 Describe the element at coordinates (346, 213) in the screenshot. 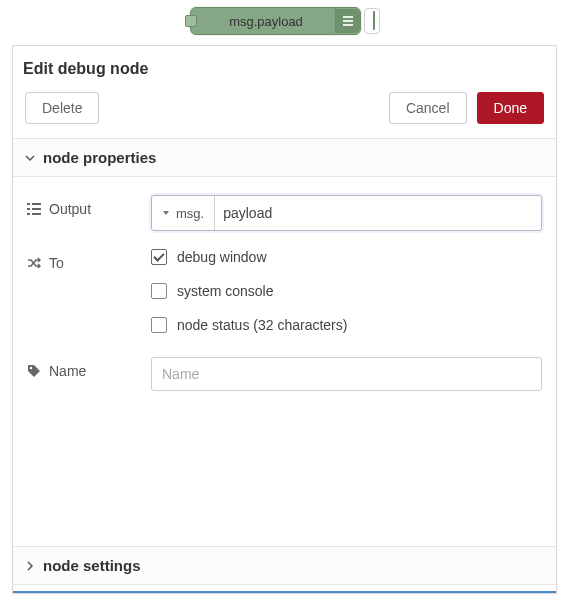

I see `output-typed-input: msg.` at that location.